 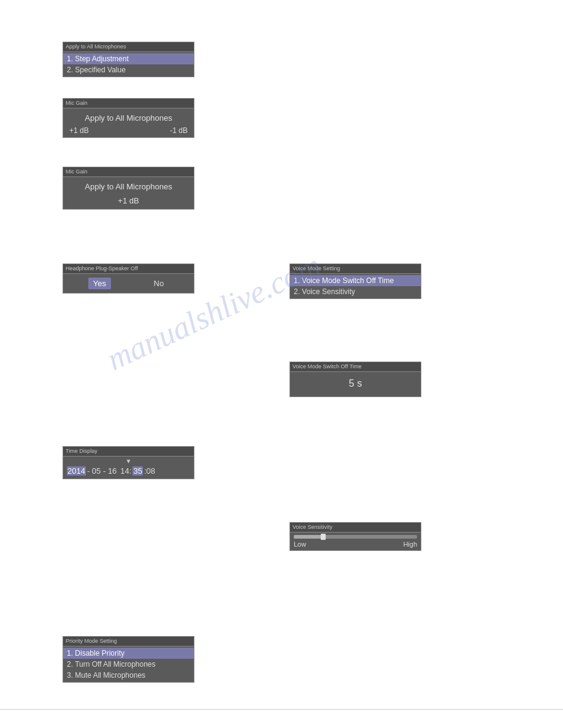 What do you see at coordinates (356, 281) in the screenshot?
I see `voice-mode-setting-panel: Voice Mode Setting 1. Voice Mode Switch …` at bounding box center [356, 281].